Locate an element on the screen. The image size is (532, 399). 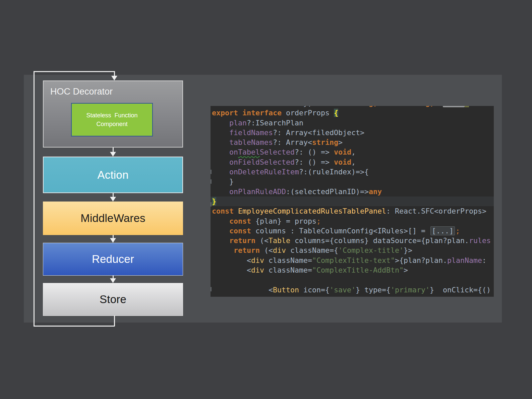
code-token: fieldNames is located at coordinates (251, 133).